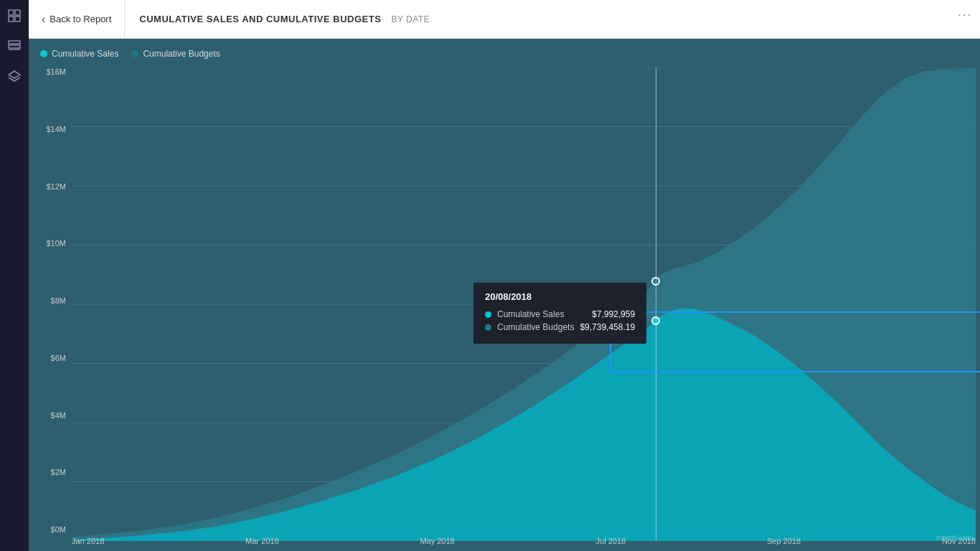 The height and width of the screenshot is (551, 980). Describe the element at coordinates (77, 19) in the screenshot. I see `back-to-report-button: ‹ Back to Report` at that location.